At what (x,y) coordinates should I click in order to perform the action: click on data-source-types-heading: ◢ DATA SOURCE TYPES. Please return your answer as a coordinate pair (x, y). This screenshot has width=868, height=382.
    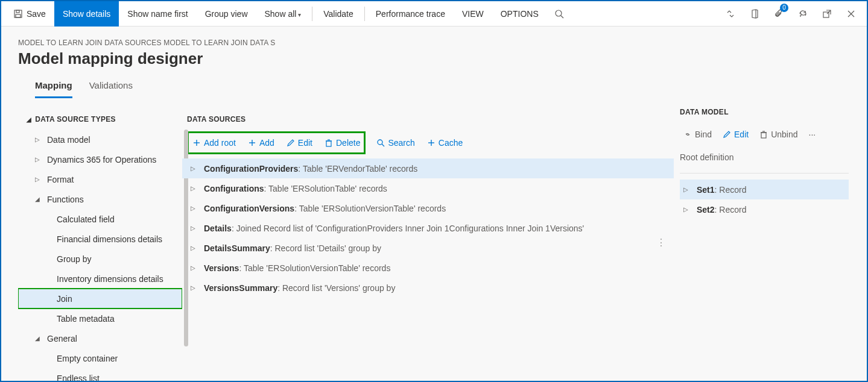
    Looking at the image, I should click on (100, 121).